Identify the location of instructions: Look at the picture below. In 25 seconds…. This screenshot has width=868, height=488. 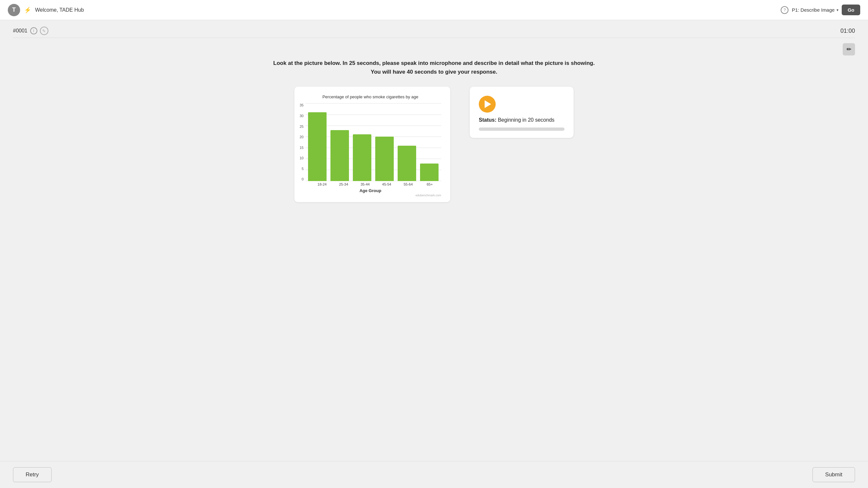
(434, 67).